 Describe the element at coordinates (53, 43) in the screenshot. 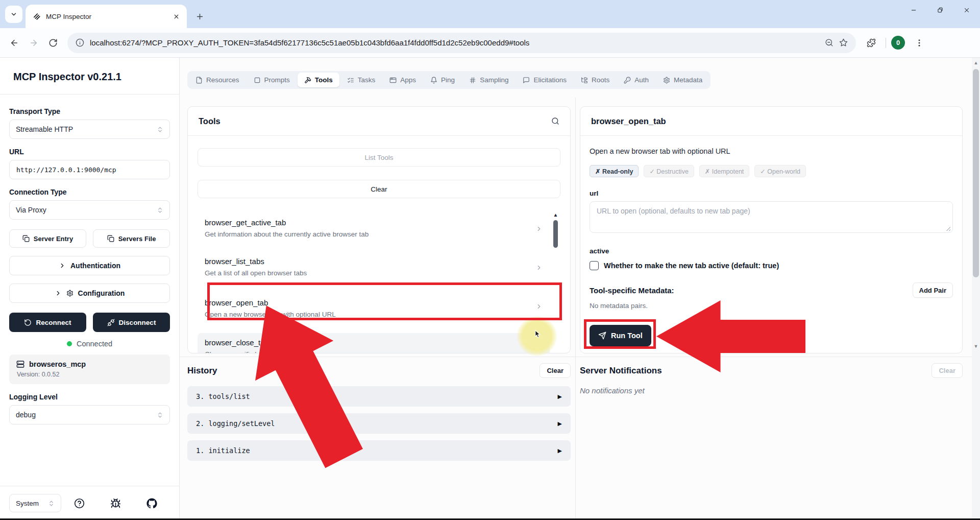

I see `reload-button` at that location.